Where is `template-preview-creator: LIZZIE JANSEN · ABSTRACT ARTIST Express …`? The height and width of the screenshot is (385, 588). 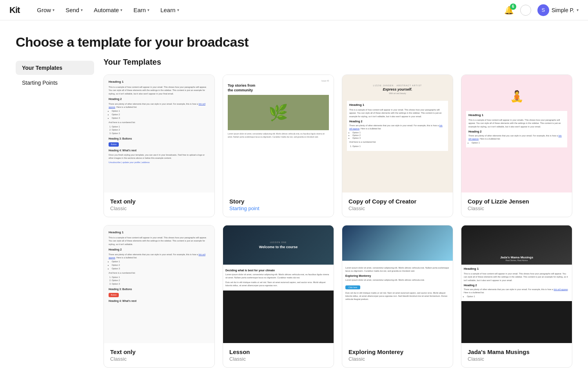 template-preview-creator: LIZZIE JANSEN · ABSTRACT ARTIST Express … is located at coordinates (397, 134).